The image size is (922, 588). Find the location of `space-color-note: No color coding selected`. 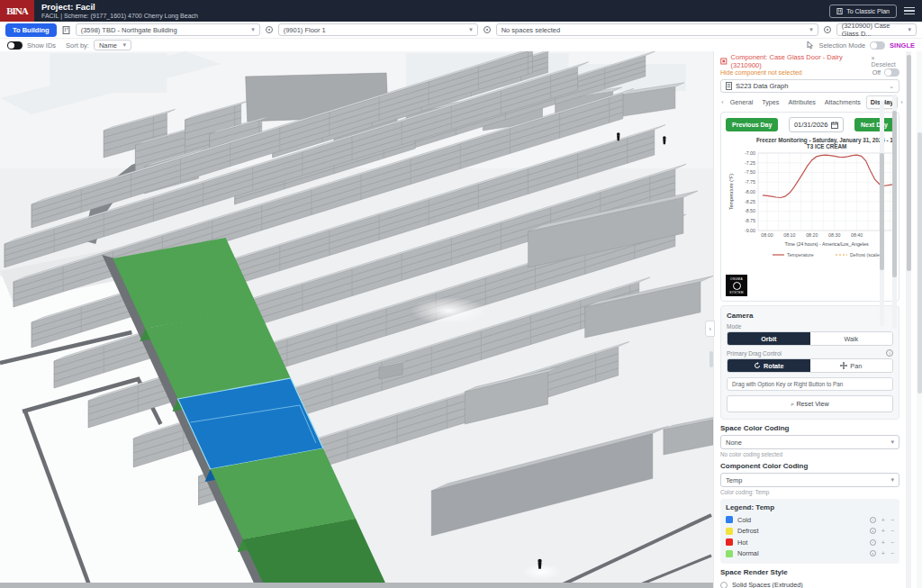

space-color-note: No color coding selected is located at coordinates (810, 454).